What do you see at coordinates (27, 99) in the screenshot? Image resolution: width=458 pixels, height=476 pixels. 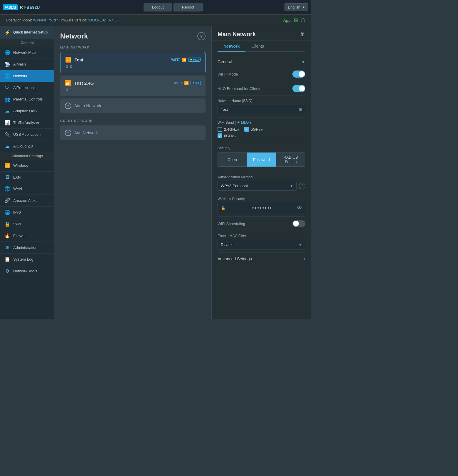 I see `sidebar-item-parental-controls: 👥 Parental Controls` at bounding box center [27, 99].